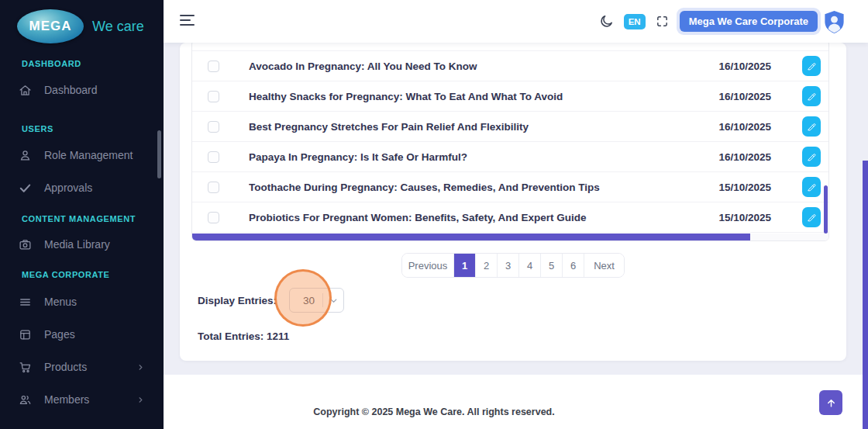 The width and height of the screenshot is (868, 429). I want to click on article-title: Toothache During Pregnancy: Causes, Reme…, so click(474, 188).